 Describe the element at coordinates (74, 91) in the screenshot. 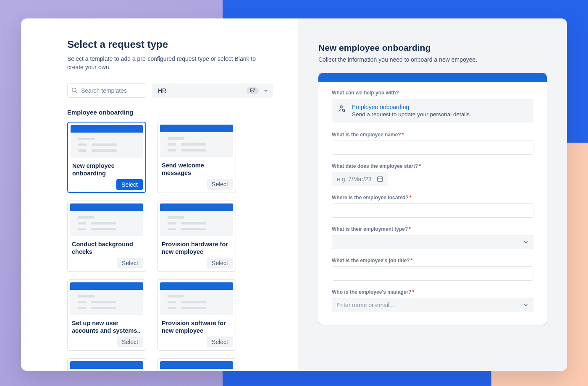

I see `search-icon` at that location.